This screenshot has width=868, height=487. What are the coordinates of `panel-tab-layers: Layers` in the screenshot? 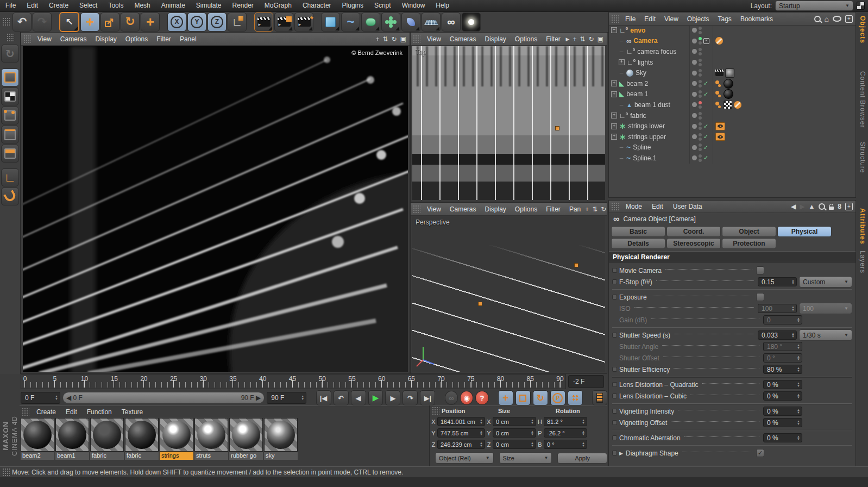 It's located at (863, 262).